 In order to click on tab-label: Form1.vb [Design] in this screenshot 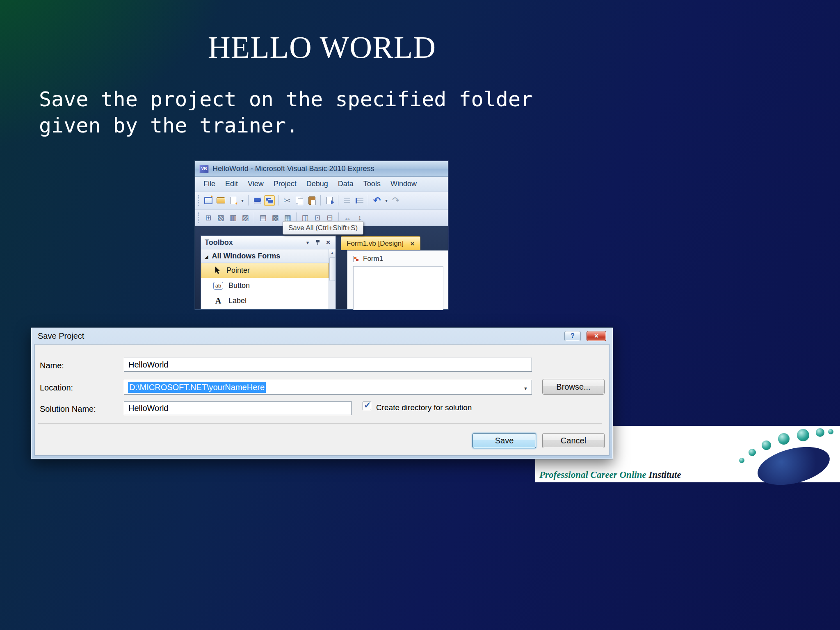, I will do `click(375, 244)`.